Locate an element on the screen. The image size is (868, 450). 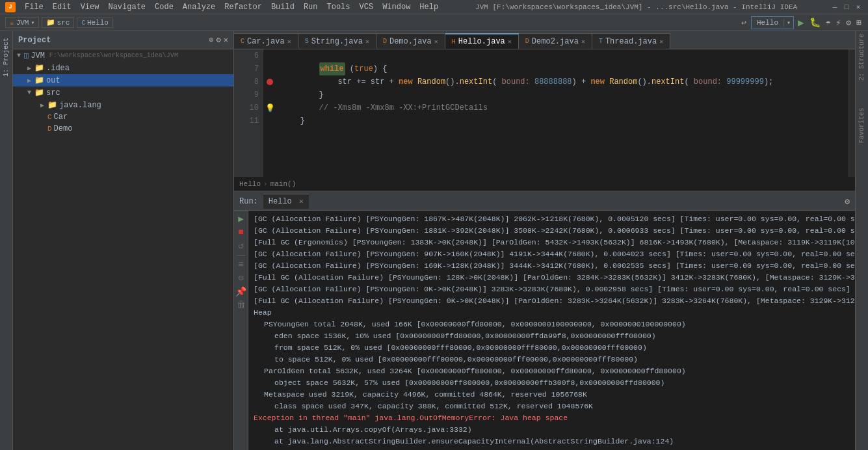
tree-car: ▶ C Car is located at coordinates (124, 117).